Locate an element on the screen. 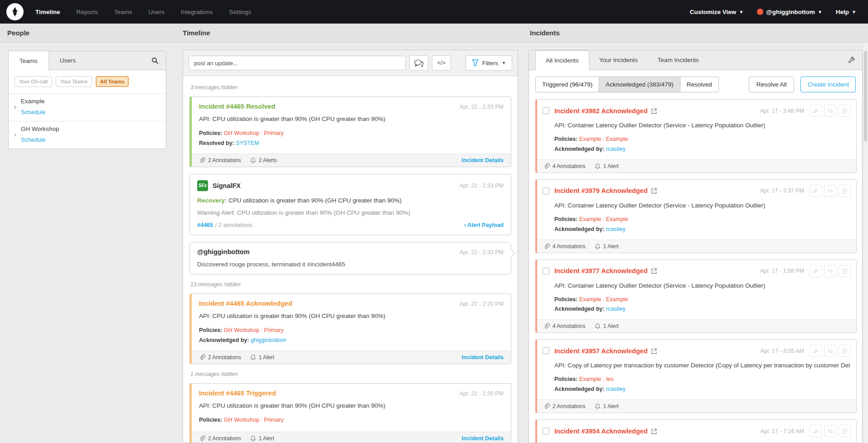  nav-timeline: Timeline is located at coordinates (48, 12).